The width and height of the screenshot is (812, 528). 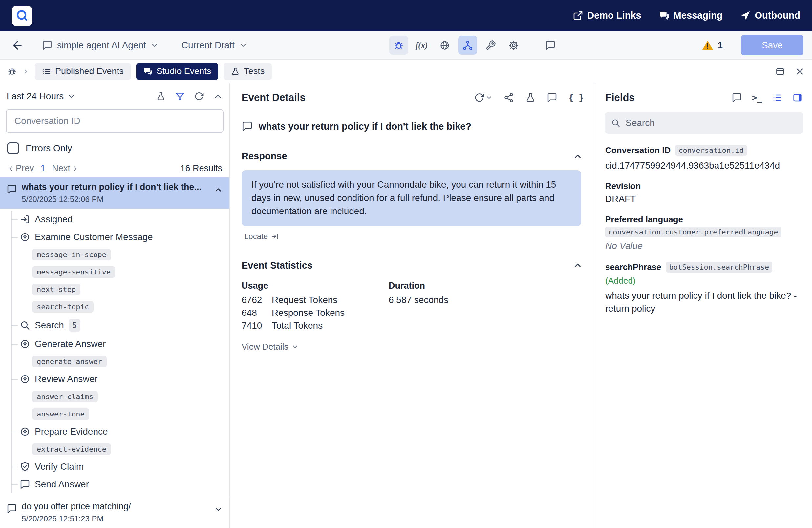 I want to click on field-path-chip: conversation.customer.preferredLanguage, so click(x=693, y=232).